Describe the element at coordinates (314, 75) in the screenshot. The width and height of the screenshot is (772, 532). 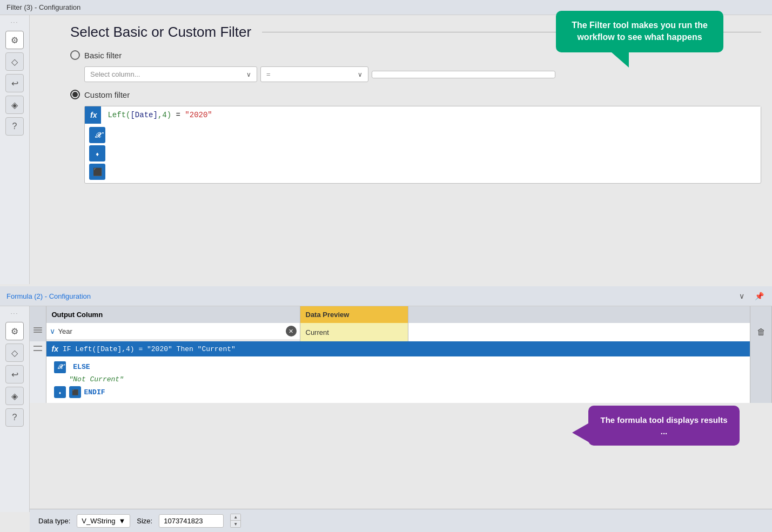
I see `operator-dropdown: = ∨` at that location.